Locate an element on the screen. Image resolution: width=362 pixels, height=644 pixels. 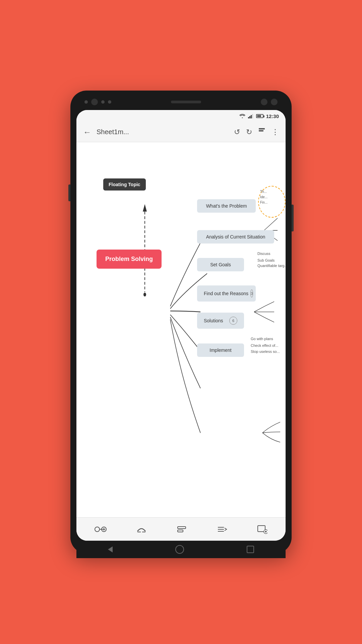
status-time: 12:30 is located at coordinates (273, 116).